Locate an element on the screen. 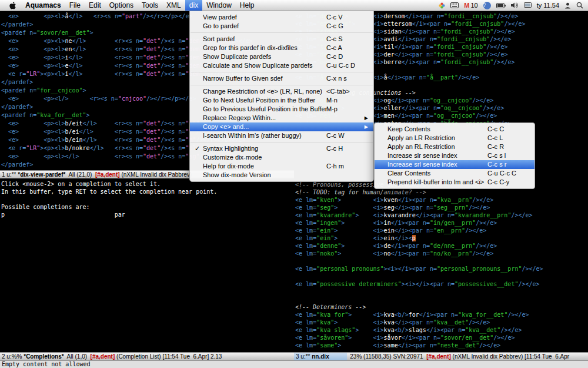  echo-message: Empty content not allowed is located at coordinates (46, 364).